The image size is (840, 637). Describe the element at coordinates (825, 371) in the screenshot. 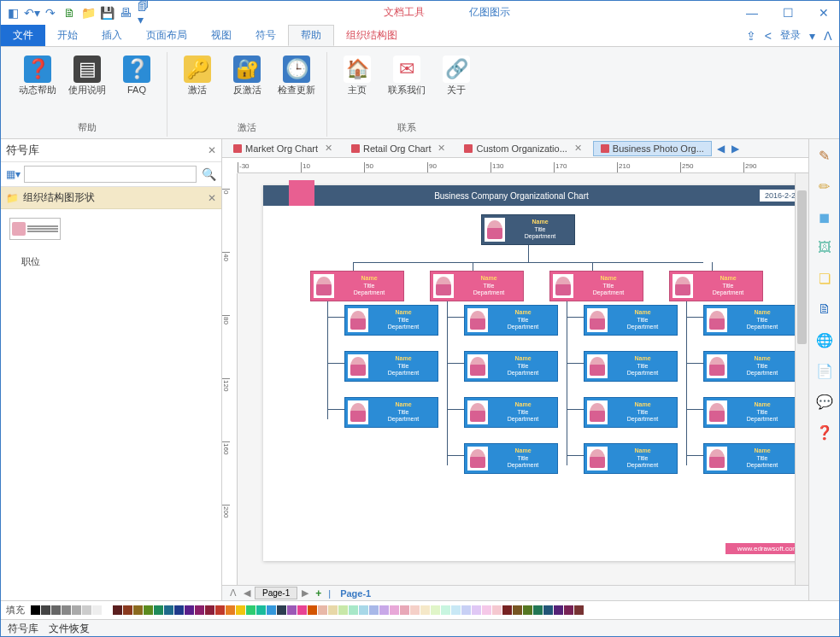

I see `page-icon: 📄` at that location.